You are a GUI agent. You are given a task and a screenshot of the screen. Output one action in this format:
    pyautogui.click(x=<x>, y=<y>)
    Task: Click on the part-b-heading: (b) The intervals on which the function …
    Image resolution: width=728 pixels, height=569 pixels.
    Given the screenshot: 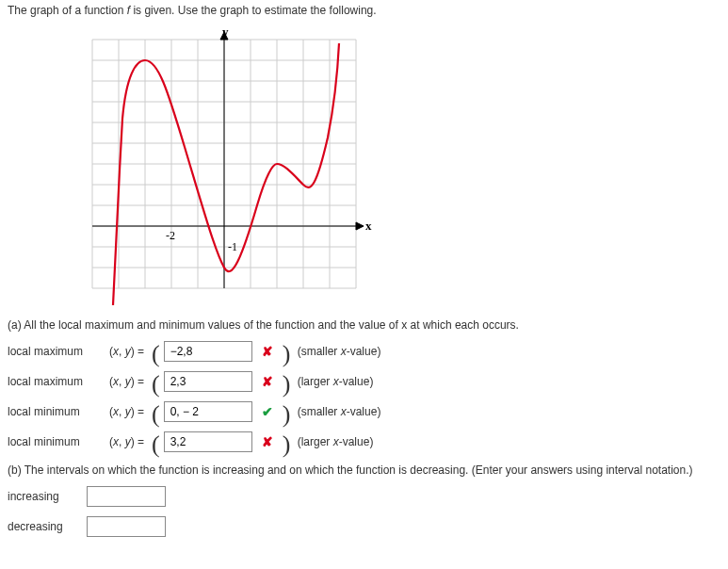 What is the action you would take?
    pyautogui.click(x=364, y=470)
    